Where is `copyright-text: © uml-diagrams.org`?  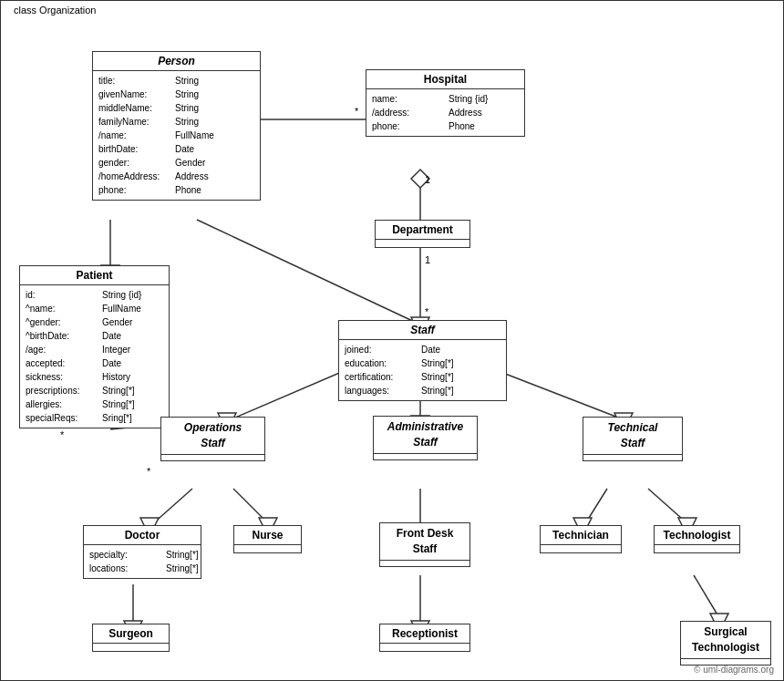
copyright-text: © uml-diagrams.org is located at coordinates (734, 669).